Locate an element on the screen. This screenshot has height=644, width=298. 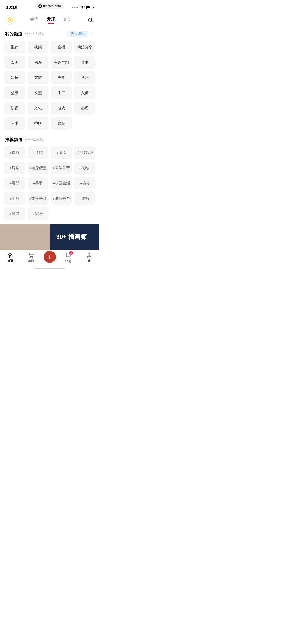
rec-channel-搞笑: 搞笑 is located at coordinates (85, 183).